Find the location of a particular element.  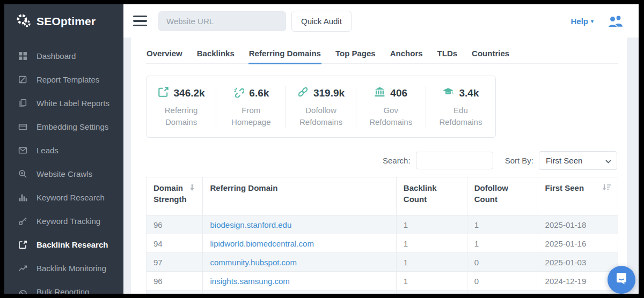

sort-by-value: First Seen is located at coordinates (564, 161).